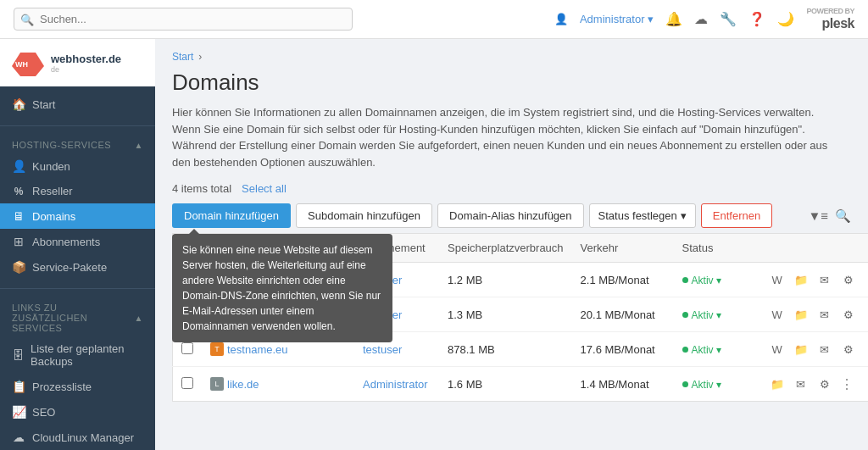 The height and width of the screenshot is (450, 868). Describe the element at coordinates (674, 19) in the screenshot. I see `notifications-icon: 🔔` at that location.